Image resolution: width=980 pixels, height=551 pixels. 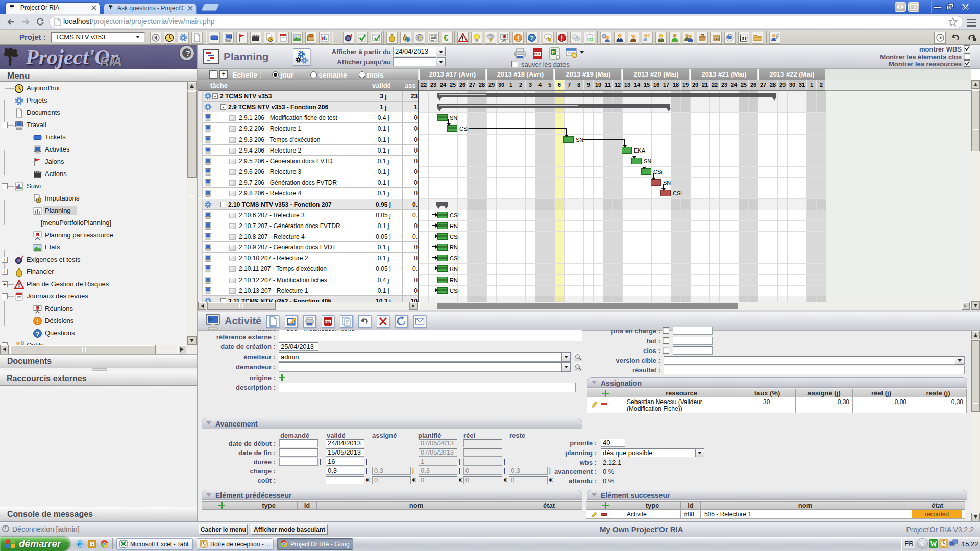 I want to click on svg-text: 31, so click(x=744, y=39).